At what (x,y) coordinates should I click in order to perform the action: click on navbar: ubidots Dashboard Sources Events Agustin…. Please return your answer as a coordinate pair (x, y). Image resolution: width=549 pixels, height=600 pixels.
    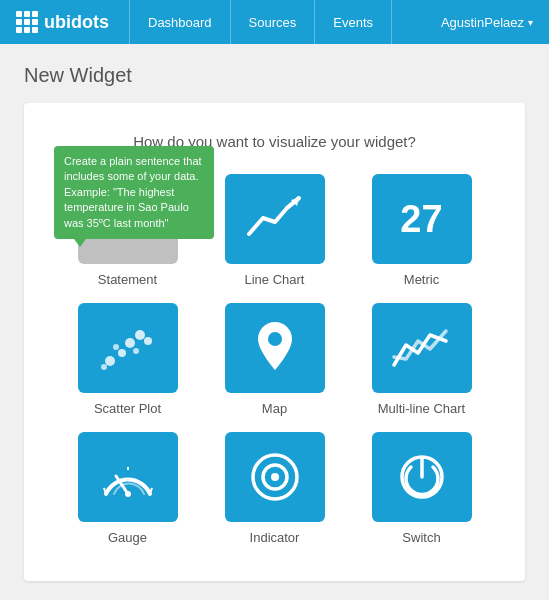
    Looking at the image, I should click on (274, 22).